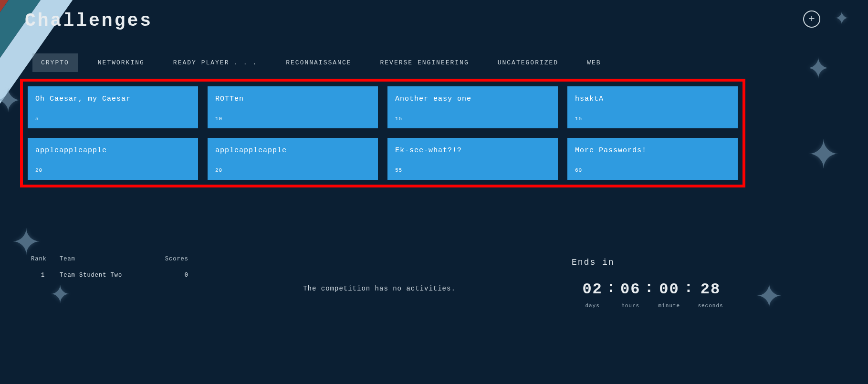  I want to click on challenge-title: ROTTen, so click(293, 99).